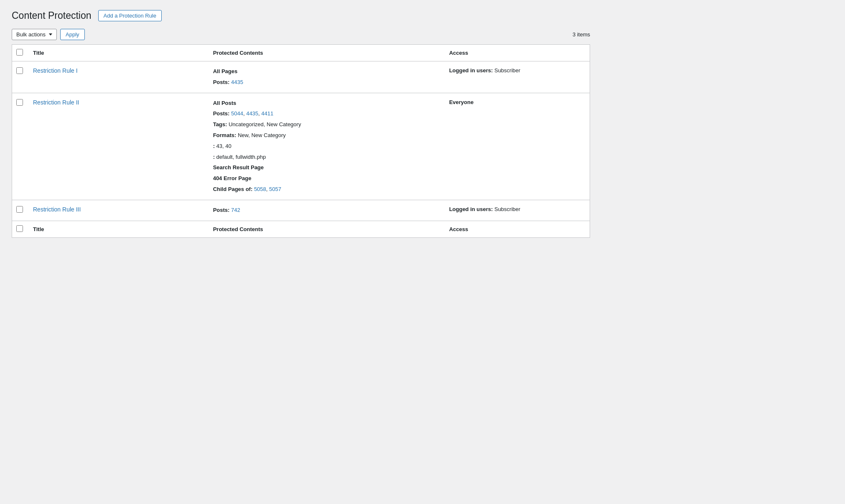 This screenshot has width=845, height=504. What do you see at coordinates (225, 103) in the screenshot?
I see `protected-content-bold: All Posts` at bounding box center [225, 103].